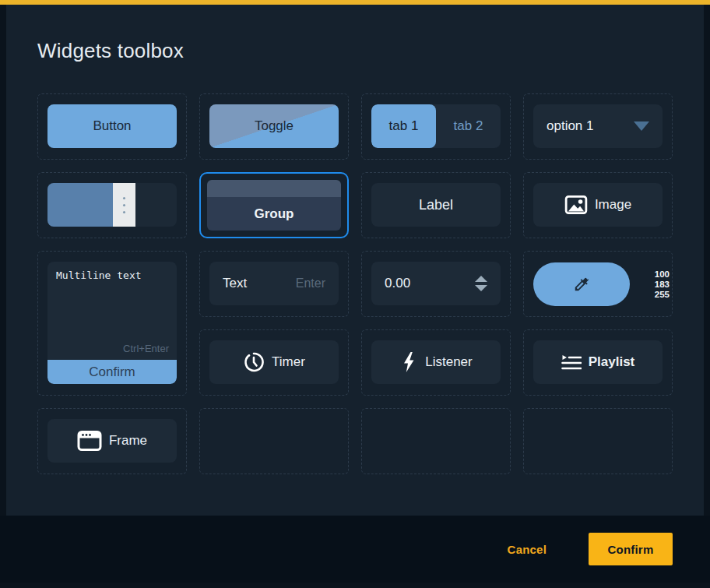 The width and height of the screenshot is (710, 588). What do you see at coordinates (111, 51) in the screenshot?
I see `page-title: Widgets toolbox` at bounding box center [111, 51].